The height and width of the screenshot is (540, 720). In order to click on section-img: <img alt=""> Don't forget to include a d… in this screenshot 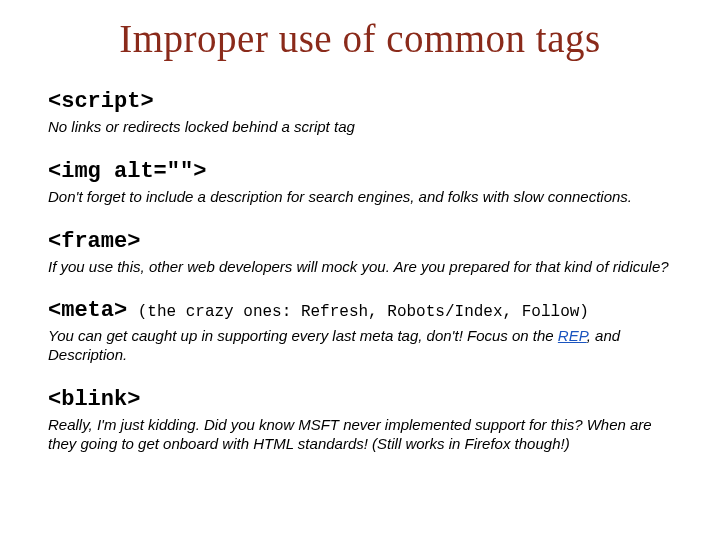, I will do `click(360, 183)`.